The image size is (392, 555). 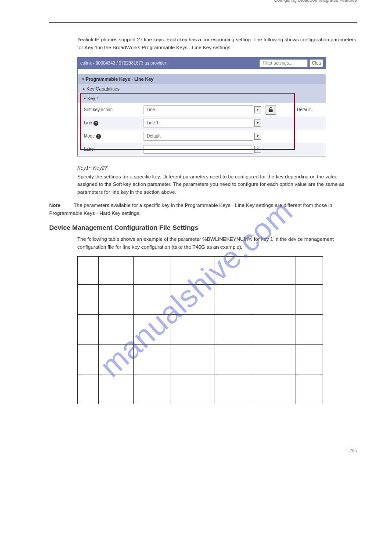 I want to click on form-row: Mode?Default▾, so click(x=202, y=136).